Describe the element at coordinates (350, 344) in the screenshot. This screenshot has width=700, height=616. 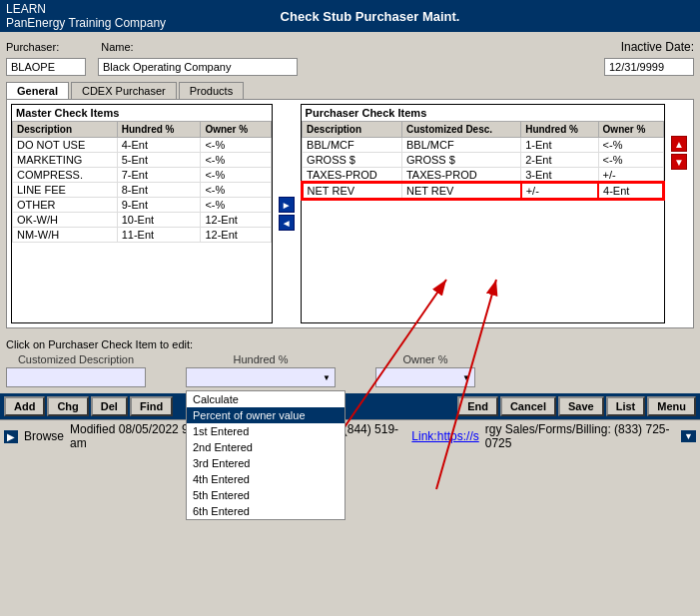
I see `edit-label: Click on Purchaser Check Item to edit:` at that location.